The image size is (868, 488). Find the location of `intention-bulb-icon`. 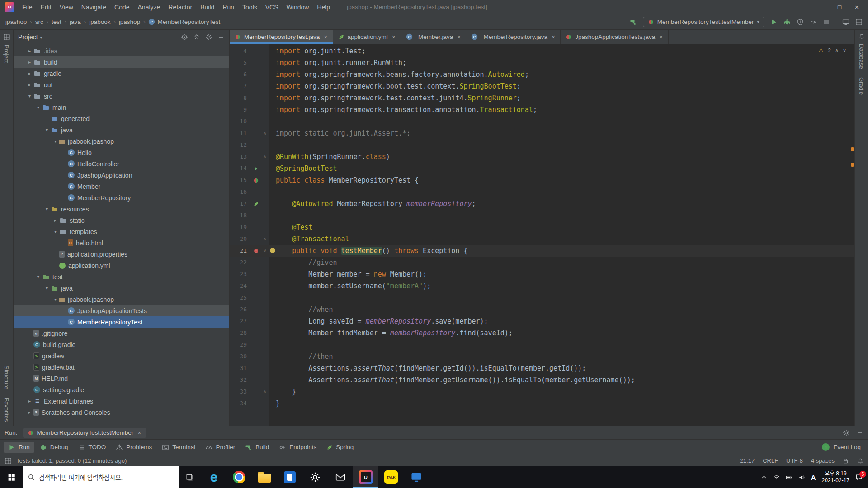

intention-bulb-icon is located at coordinates (273, 250).